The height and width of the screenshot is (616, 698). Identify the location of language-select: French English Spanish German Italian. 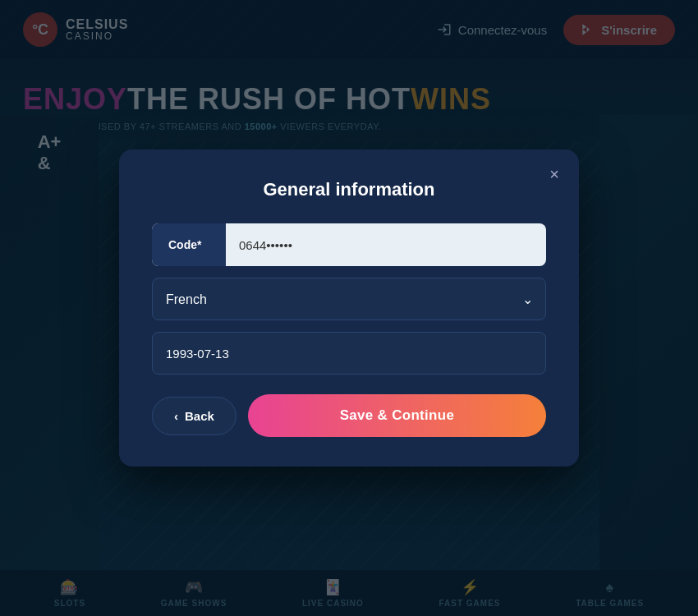
(349, 299).